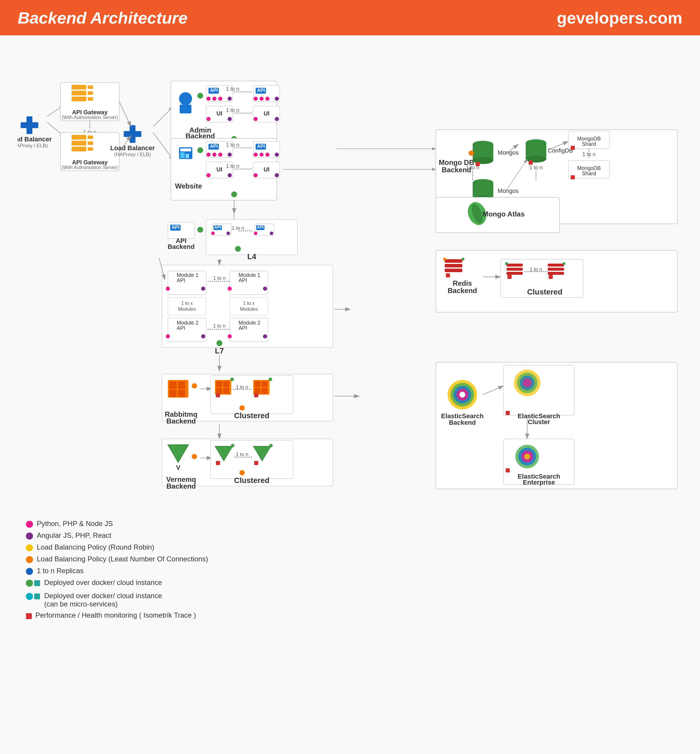  What do you see at coordinates (246, 306) in the screenshot?
I see `l7-section: Module 1 API 1 to n Module 1 API 1 to x …` at bounding box center [246, 306].